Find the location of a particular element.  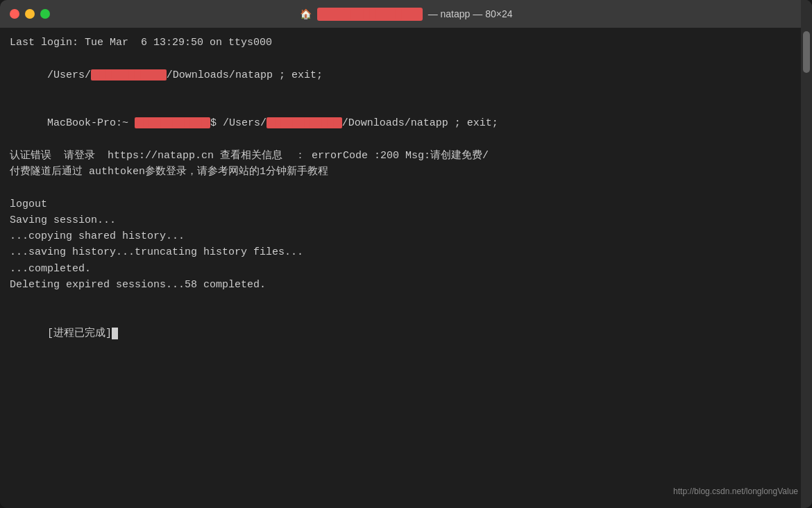

prompt-end: /Downloads/natapp ; exit; is located at coordinates (421, 124).